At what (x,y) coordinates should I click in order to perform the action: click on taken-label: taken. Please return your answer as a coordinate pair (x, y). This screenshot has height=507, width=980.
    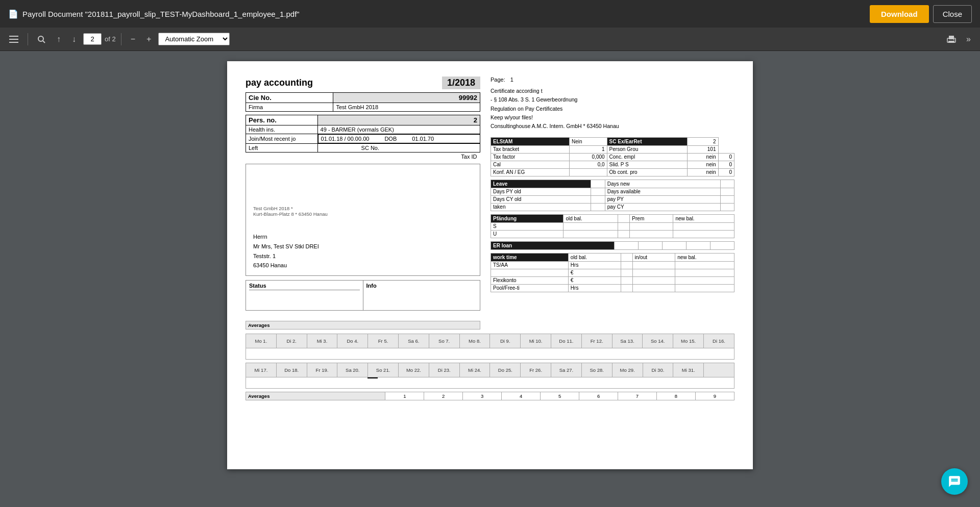
    Looking at the image, I should click on (541, 207).